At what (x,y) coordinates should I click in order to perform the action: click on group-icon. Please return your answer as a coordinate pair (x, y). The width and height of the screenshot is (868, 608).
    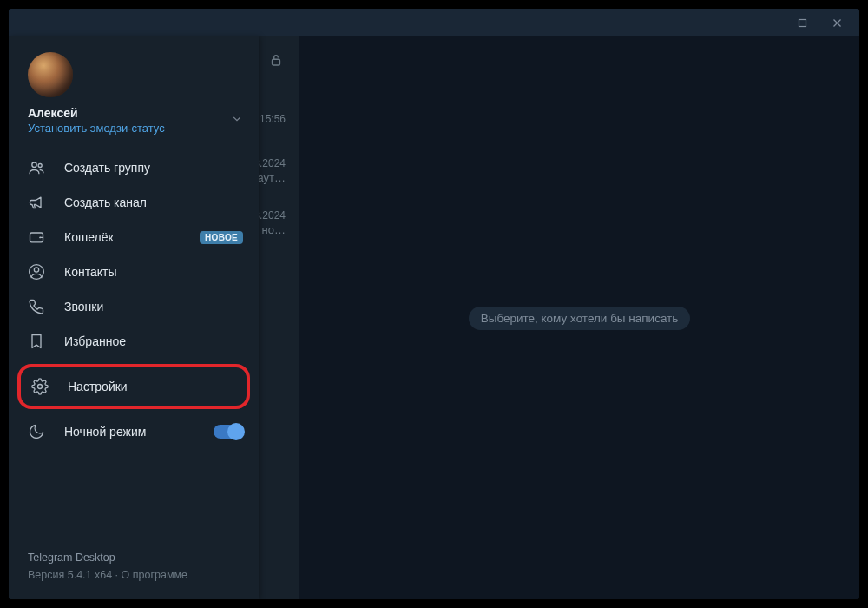
    Looking at the image, I should click on (36, 168).